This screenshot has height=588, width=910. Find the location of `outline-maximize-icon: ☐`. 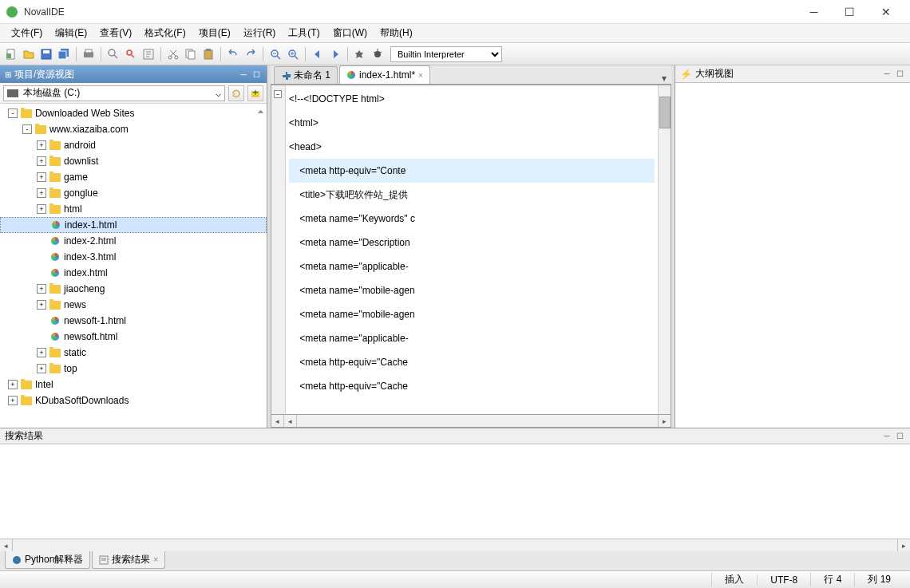

outline-maximize-icon: ☐ is located at coordinates (900, 74).